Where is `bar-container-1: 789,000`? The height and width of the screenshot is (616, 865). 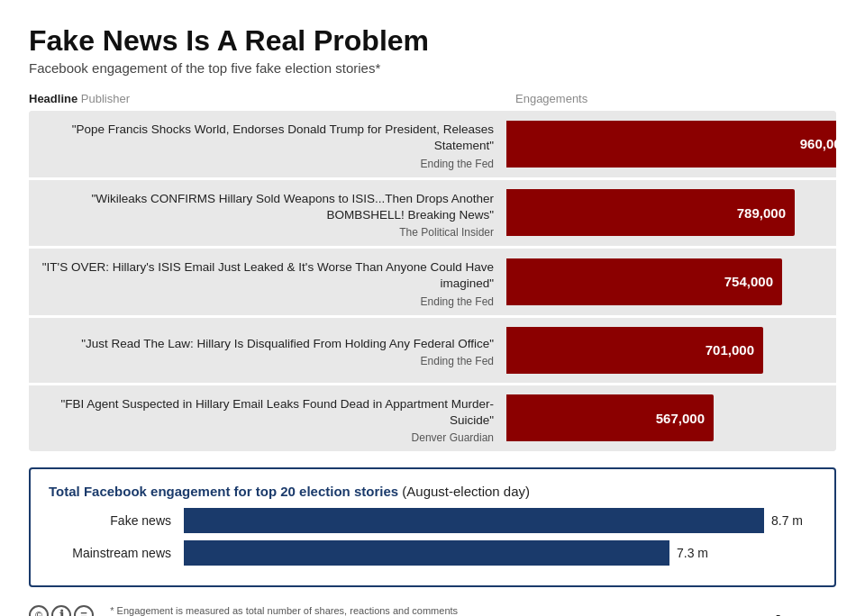
bar-container-1: 789,000 is located at coordinates (667, 213).